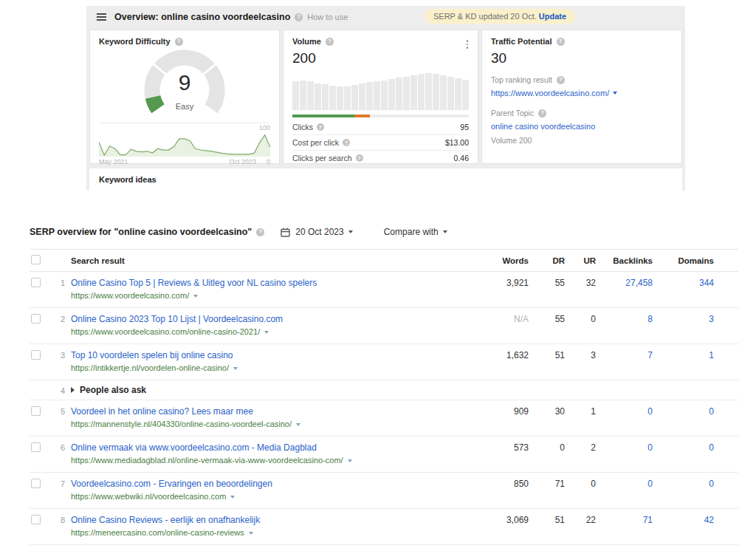 This screenshot has height=551, width=756. I want to click on backlinks-cell: 27,458, so click(625, 290).